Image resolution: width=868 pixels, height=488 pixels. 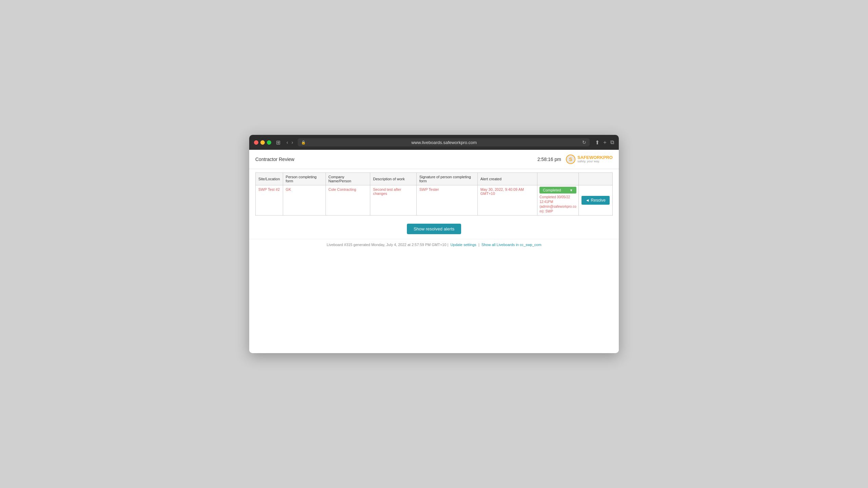 I want to click on col-signature: Signature of person completing form, so click(x=447, y=179).